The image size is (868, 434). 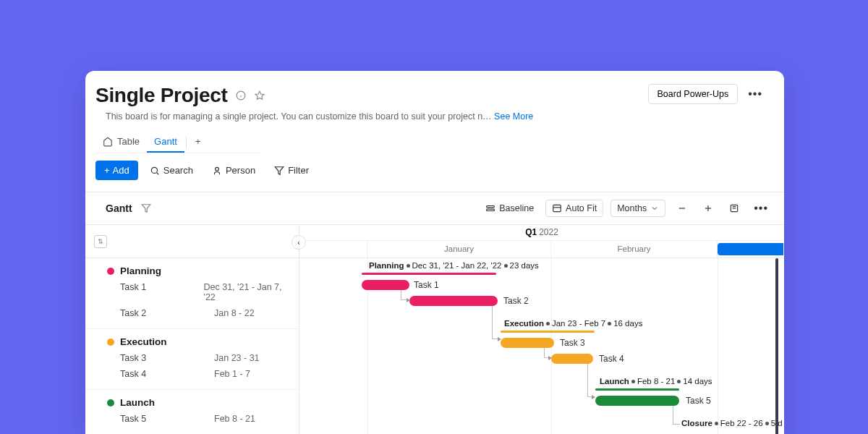 What do you see at coordinates (734, 208) in the screenshot?
I see `export-icon` at bounding box center [734, 208].